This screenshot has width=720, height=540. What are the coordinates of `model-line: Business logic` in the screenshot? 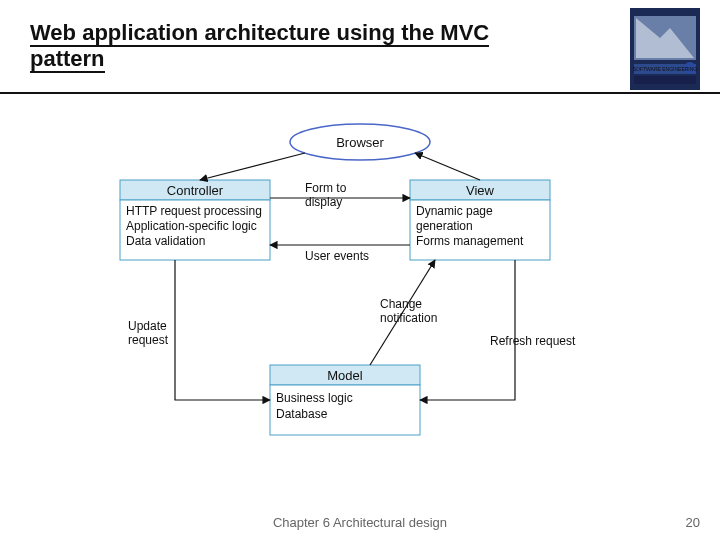 It's located at (314, 398).